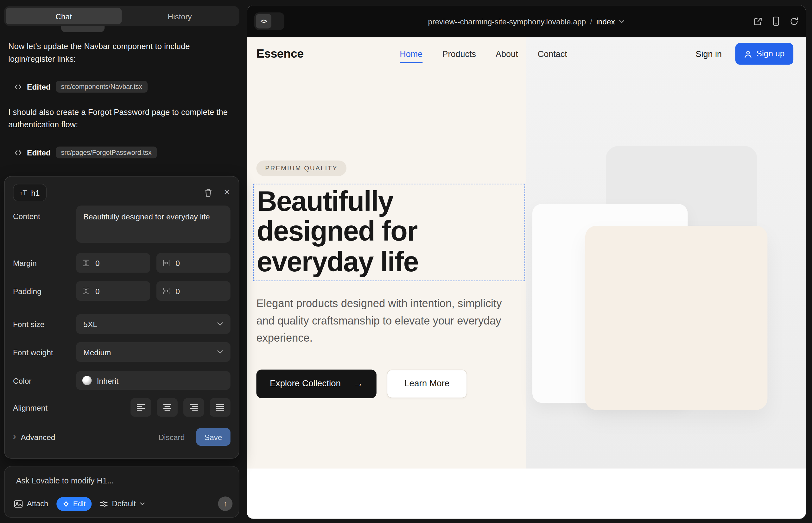 The height and width of the screenshot is (523, 812). I want to click on margin-vertical-input, so click(113, 263).